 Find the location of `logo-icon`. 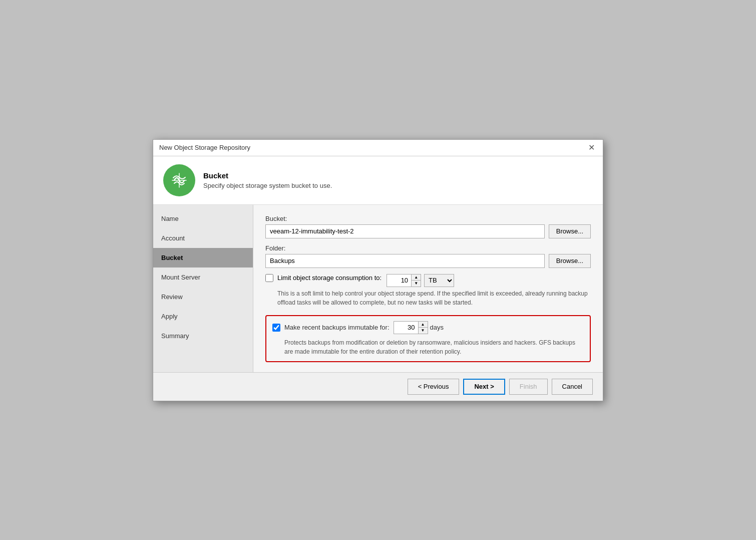

logo-icon is located at coordinates (179, 180).